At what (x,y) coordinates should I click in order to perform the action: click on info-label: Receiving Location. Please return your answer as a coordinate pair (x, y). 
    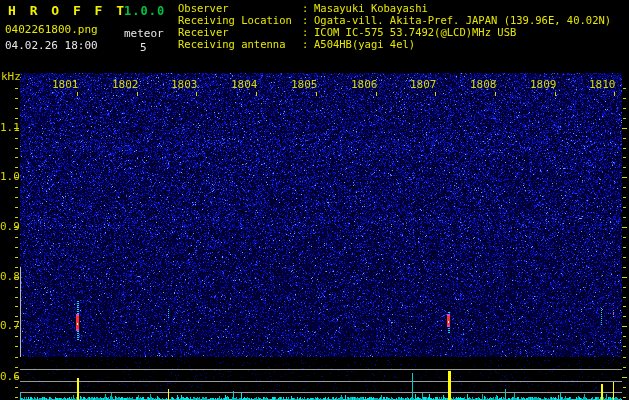
    Looking at the image, I should click on (240, 20).